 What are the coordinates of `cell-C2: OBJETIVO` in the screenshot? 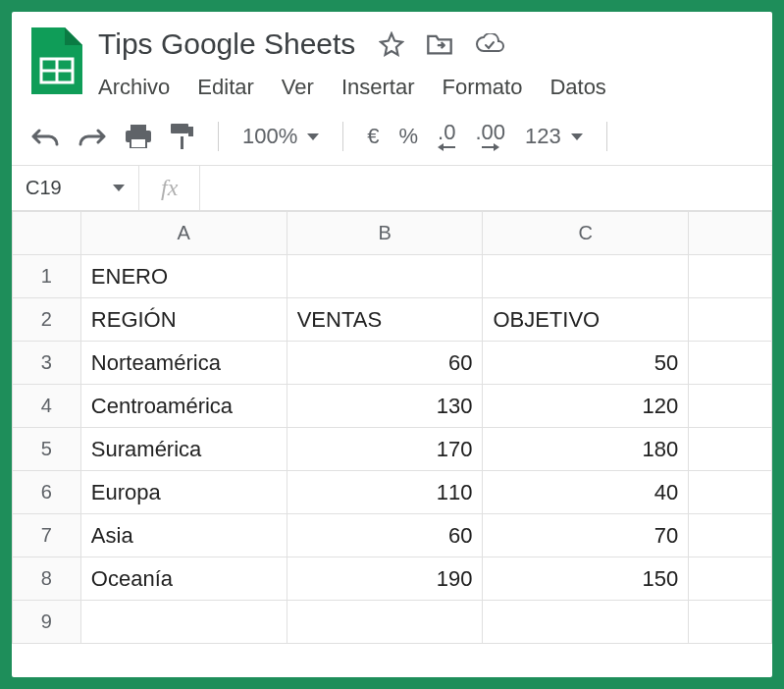 It's located at (586, 320).